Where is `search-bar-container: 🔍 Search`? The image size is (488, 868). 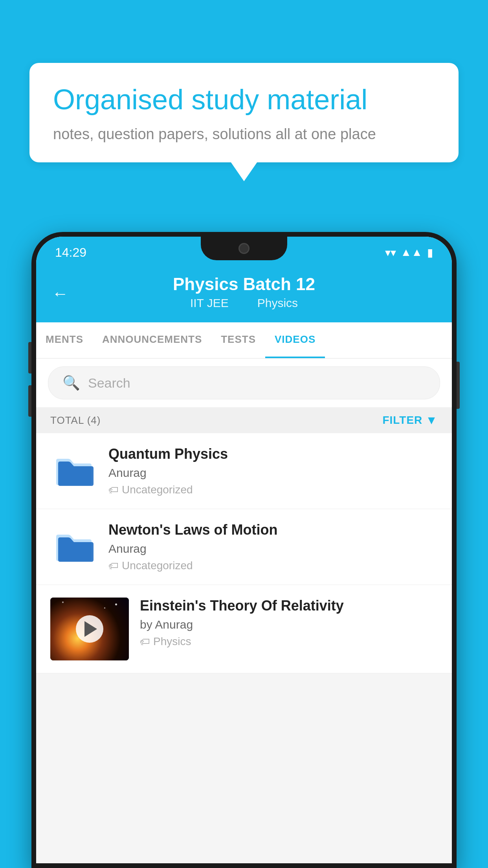 search-bar-container: 🔍 Search is located at coordinates (244, 383).